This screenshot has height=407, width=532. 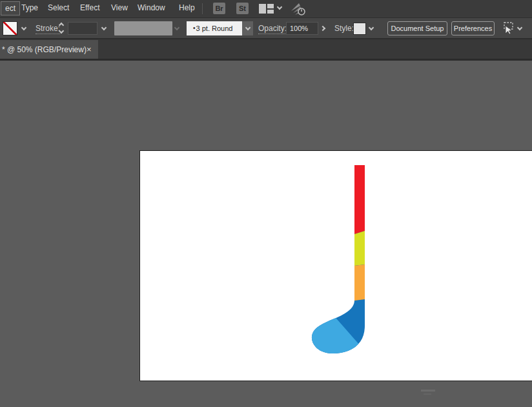 I want to click on selection-tool-options-icon, so click(x=508, y=30).